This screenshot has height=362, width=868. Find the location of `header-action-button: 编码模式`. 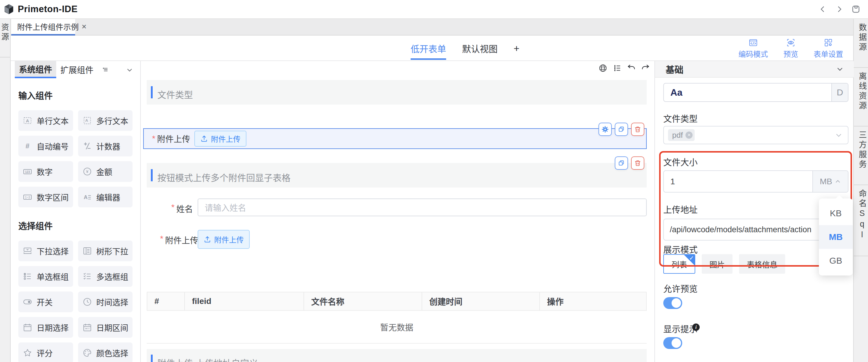

header-action-button: 编码模式 is located at coordinates (753, 49).